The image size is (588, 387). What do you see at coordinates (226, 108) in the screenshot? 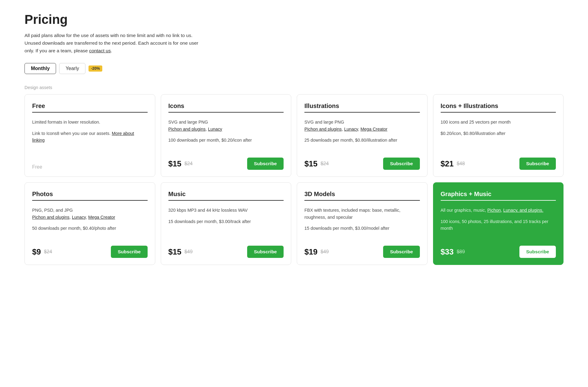
I see `card-icons-title: Icons` at bounding box center [226, 108].